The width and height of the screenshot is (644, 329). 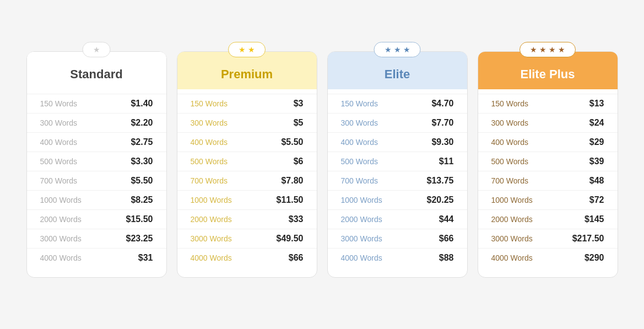 I want to click on row-price: $23.25, so click(x=140, y=239).